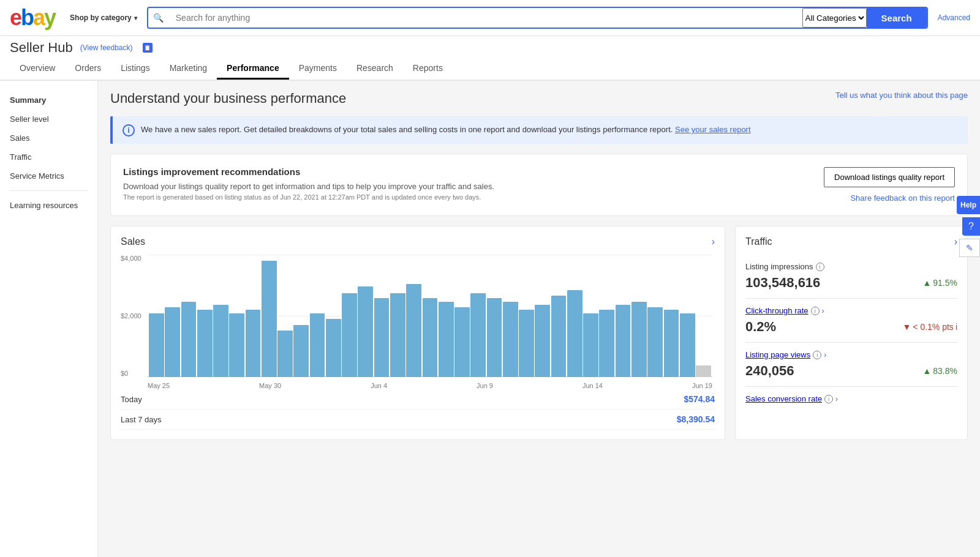  Describe the element at coordinates (446, 130) in the screenshot. I see `info-banner-text: We have a new sales report. Get detailed…` at that location.